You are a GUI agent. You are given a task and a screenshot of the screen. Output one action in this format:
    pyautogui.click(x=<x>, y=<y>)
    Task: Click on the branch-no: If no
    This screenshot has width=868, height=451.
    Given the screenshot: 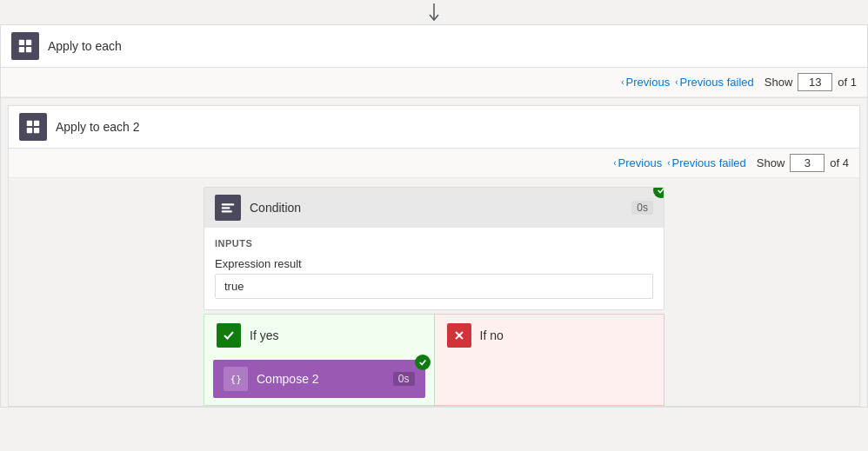 What is the action you would take?
    pyautogui.click(x=550, y=360)
    